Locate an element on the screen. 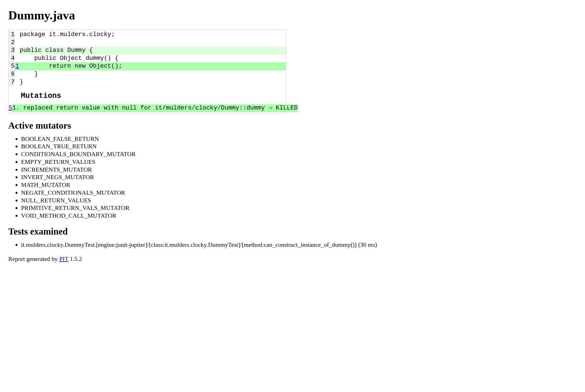 The width and height of the screenshot is (585, 392). mutations-heading: Mutations is located at coordinates (147, 95).